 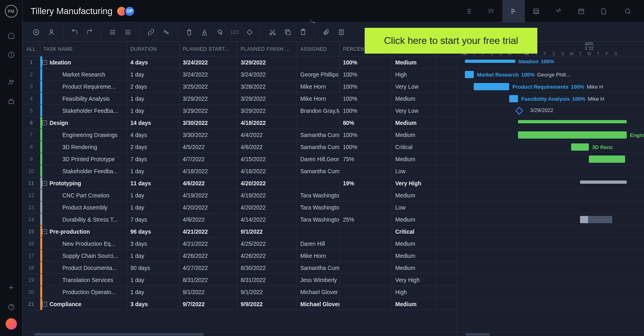 I want to click on cut-button, so click(x=272, y=32).